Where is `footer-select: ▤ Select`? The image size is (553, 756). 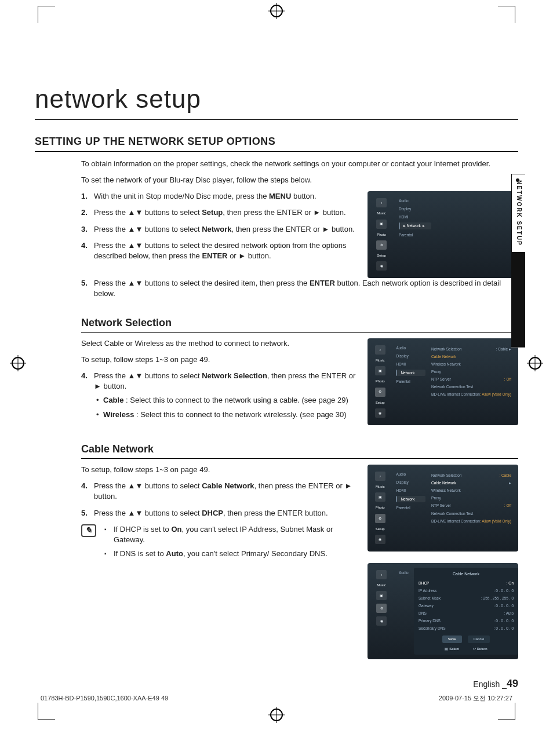 footer-select: ▤ Select is located at coordinates (452, 649).